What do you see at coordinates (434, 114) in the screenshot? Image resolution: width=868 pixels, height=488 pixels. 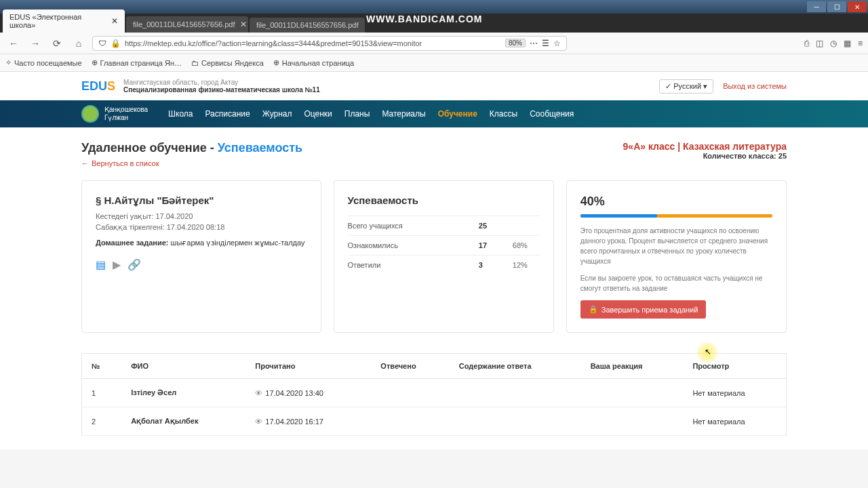 I see `navbar: ҚанқошековаГүлжан ШколаРасписаниеЖурналО…` at bounding box center [434, 114].